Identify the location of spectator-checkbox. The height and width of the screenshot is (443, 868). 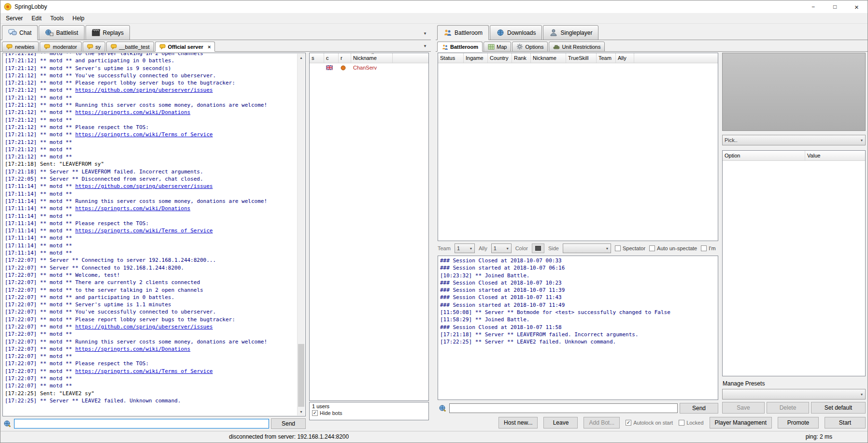
(618, 248).